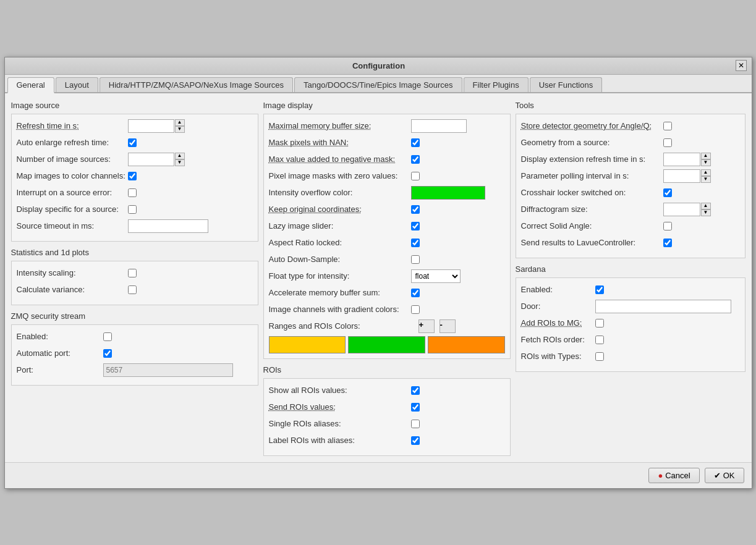 The image size is (756, 545). I want to click on interrupt-checkbox, so click(132, 193).